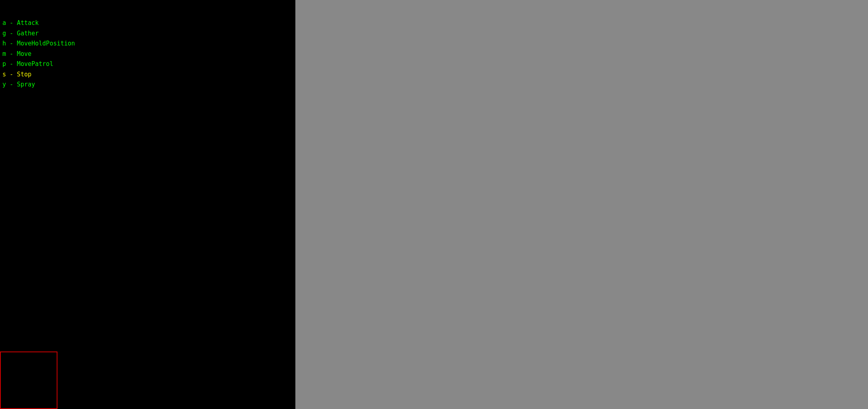 This screenshot has width=868, height=409. What do you see at coordinates (29, 380) in the screenshot?
I see `minimap-container` at bounding box center [29, 380].